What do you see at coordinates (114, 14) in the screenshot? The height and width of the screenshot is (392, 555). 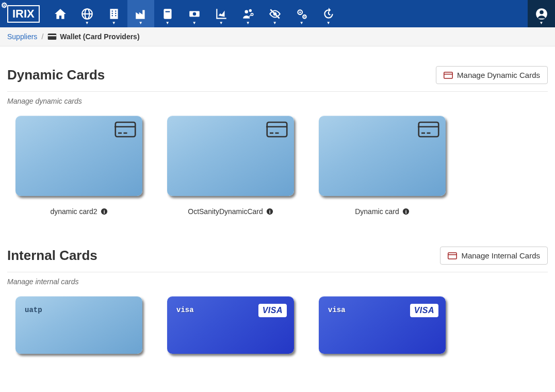 I see `building-icon` at bounding box center [114, 14].